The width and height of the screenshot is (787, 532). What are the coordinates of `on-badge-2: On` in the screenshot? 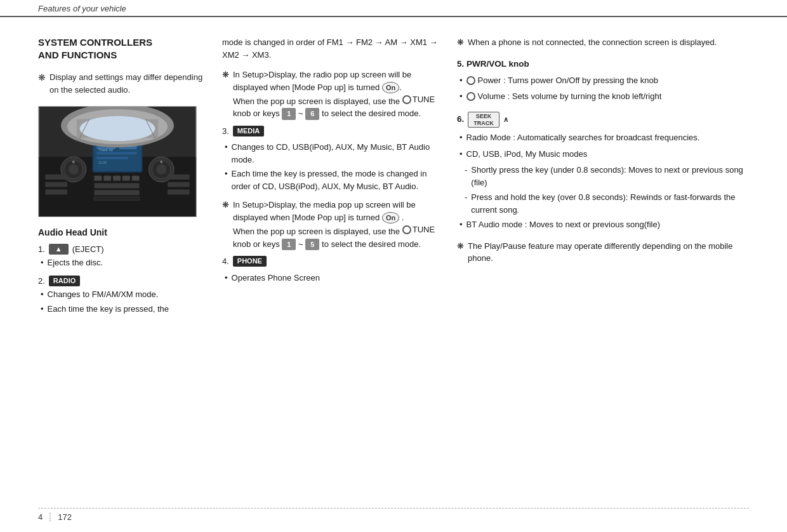 It's located at (391, 218).